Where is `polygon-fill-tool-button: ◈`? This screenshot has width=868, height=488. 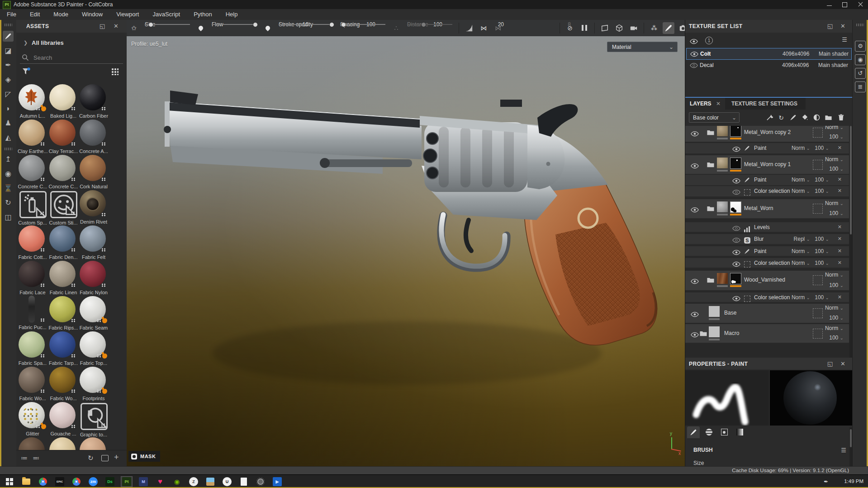 polygon-fill-tool-button: ◈ is located at coordinates (8, 80).